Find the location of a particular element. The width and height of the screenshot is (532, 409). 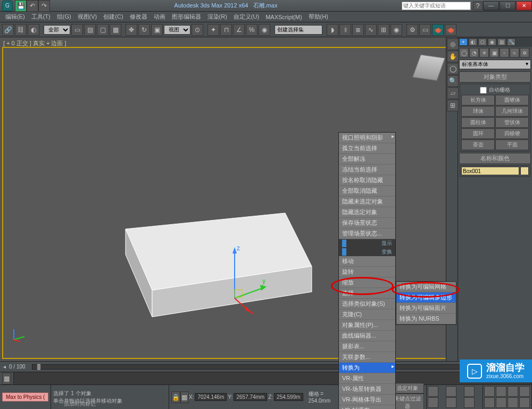

rollout-object-type: 对象类型 is located at coordinates (495, 77).